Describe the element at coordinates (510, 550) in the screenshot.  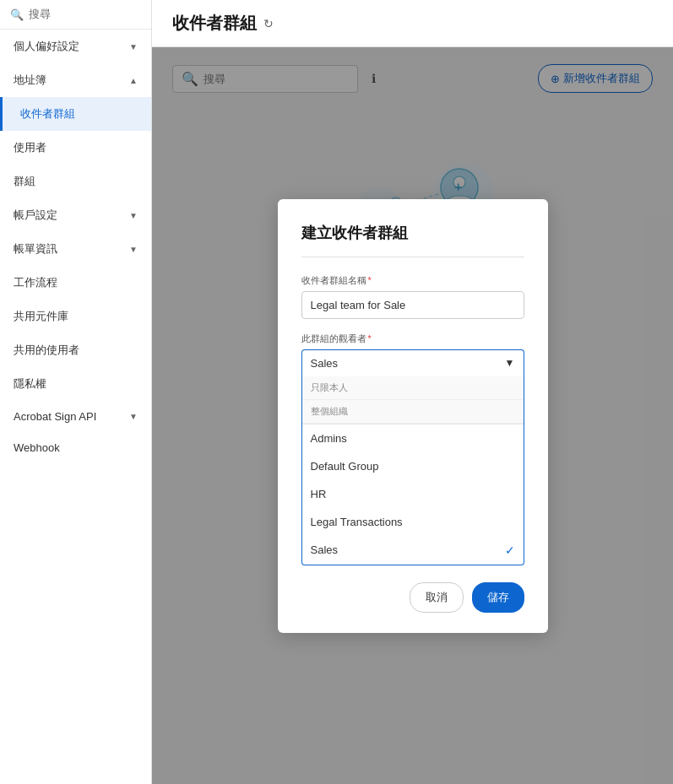
I see `check-icon: ✓` at that location.